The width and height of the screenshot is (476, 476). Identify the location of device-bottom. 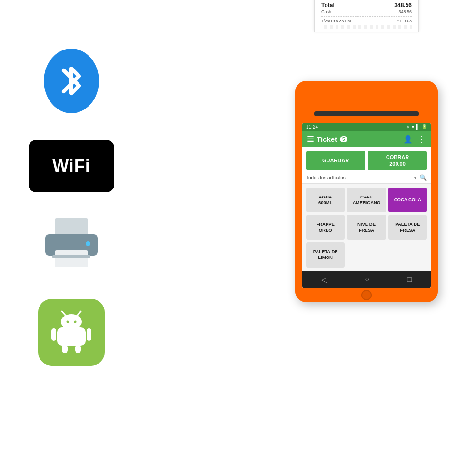
(367, 295).